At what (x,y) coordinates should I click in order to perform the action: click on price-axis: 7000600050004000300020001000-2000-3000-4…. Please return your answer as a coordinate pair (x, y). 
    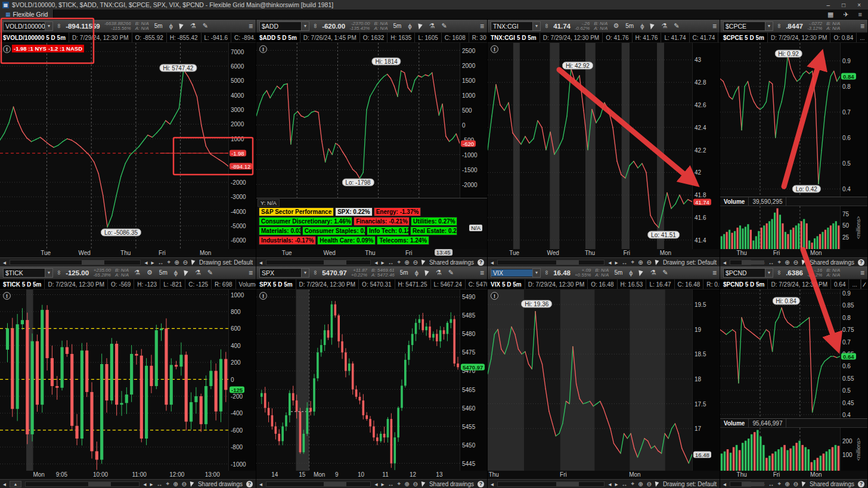
    Looking at the image, I should click on (242, 146).